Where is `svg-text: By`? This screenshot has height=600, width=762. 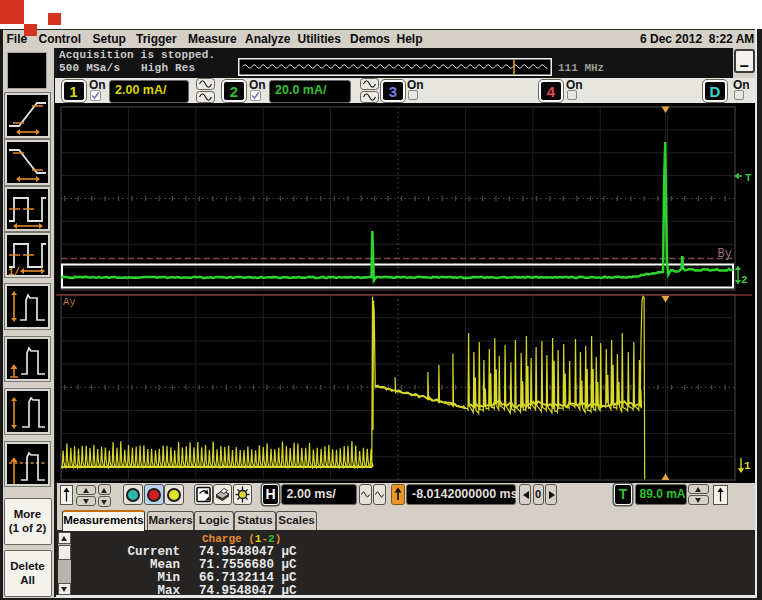 svg-text: By is located at coordinates (725, 254).